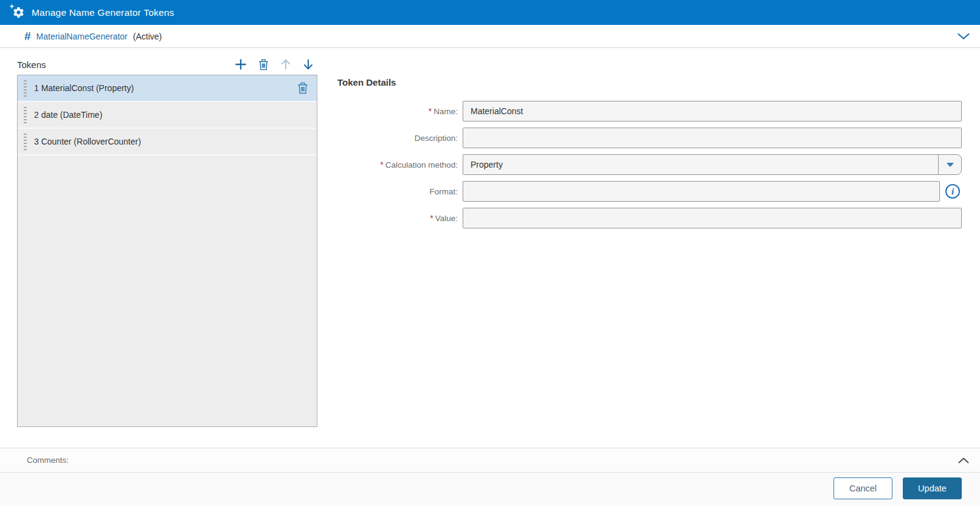 The height and width of the screenshot is (506, 980). I want to click on format-field-row: Format: i, so click(649, 191).